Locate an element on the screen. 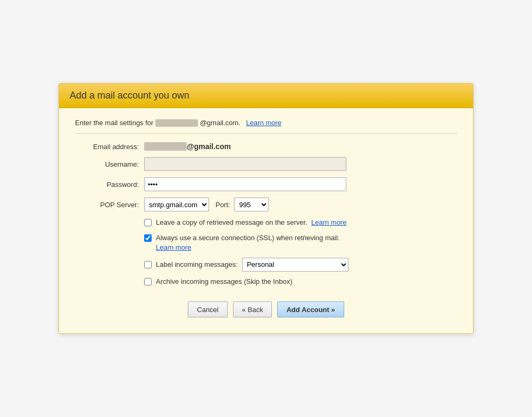 The width and height of the screenshot is (532, 417). username-label: Username: is located at coordinates (115, 164).